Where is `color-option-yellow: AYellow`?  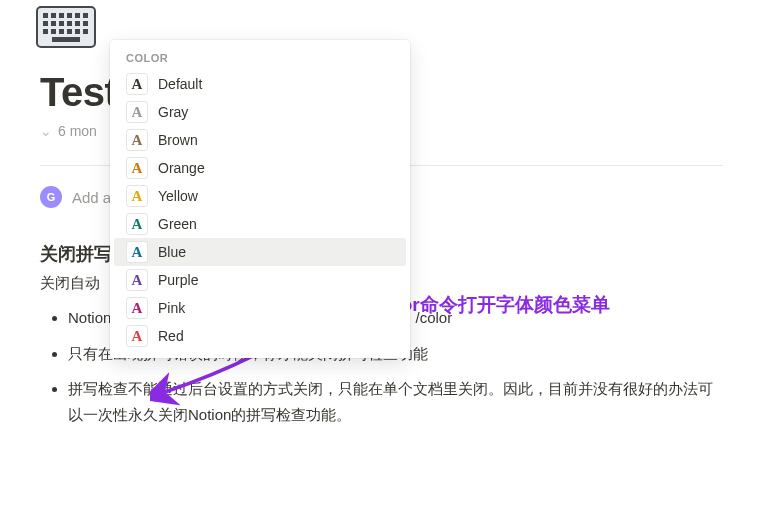 color-option-yellow: AYellow is located at coordinates (260, 196).